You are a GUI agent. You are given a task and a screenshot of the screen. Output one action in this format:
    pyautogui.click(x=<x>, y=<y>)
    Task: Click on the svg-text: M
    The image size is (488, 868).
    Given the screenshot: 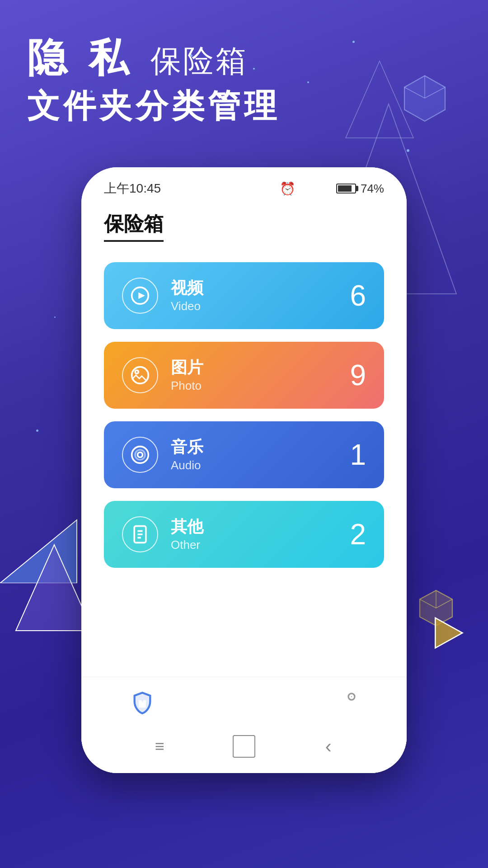 What is the action you would take?
    pyautogui.click(x=142, y=704)
    